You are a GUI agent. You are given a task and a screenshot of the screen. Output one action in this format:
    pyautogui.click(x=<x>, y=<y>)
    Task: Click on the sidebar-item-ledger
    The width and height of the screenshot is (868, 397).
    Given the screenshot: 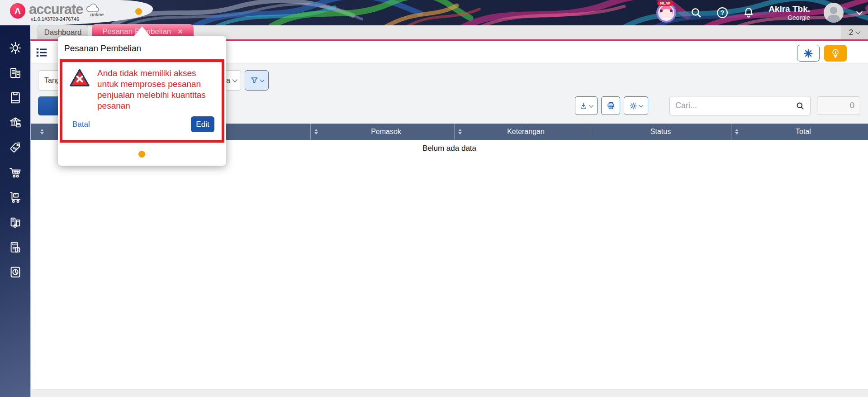 What is the action you would take?
    pyautogui.click(x=15, y=98)
    